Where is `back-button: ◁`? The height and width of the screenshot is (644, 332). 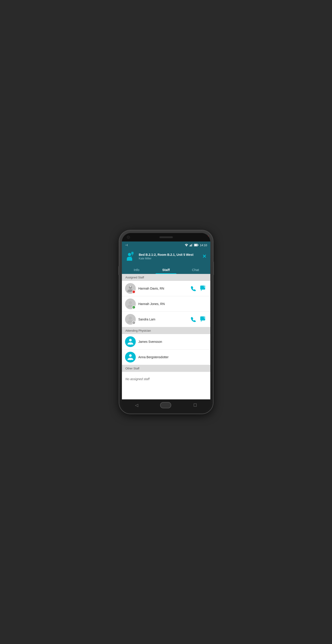
back-button: ◁ is located at coordinates (137, 405).